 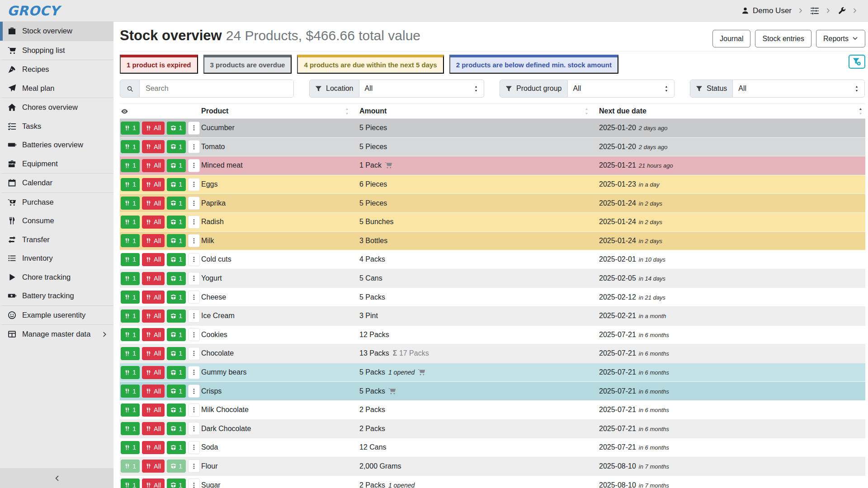 I want to click on due-date-column-header: Next due date, so click(x=732, y=111).